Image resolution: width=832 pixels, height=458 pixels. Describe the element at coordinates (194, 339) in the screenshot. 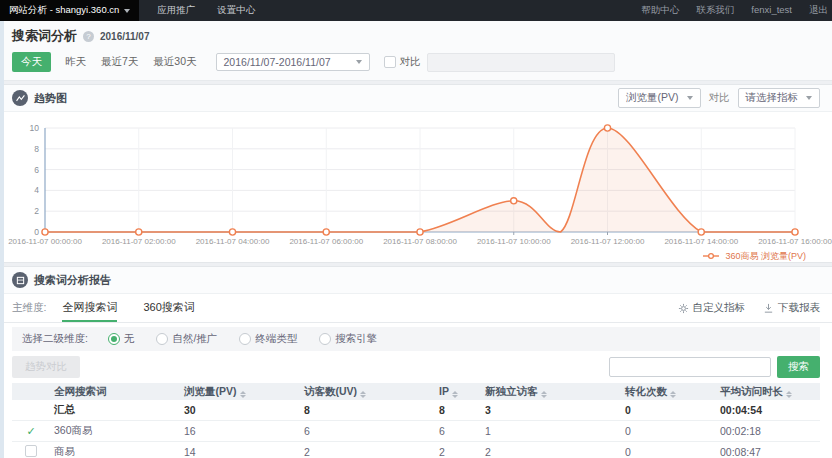

I see `dimension-radio-label-1: 自然/推广` at that location.